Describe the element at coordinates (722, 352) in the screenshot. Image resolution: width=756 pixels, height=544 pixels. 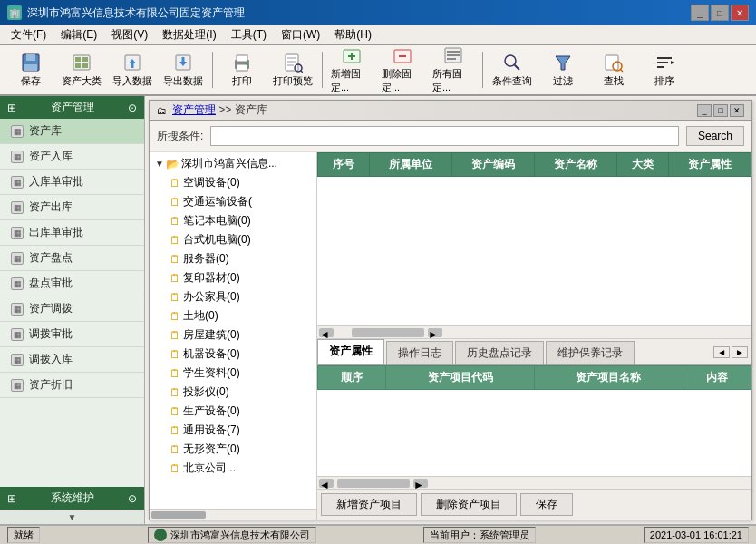
I see `tab-scroll-left-icon: ◄` at that location.